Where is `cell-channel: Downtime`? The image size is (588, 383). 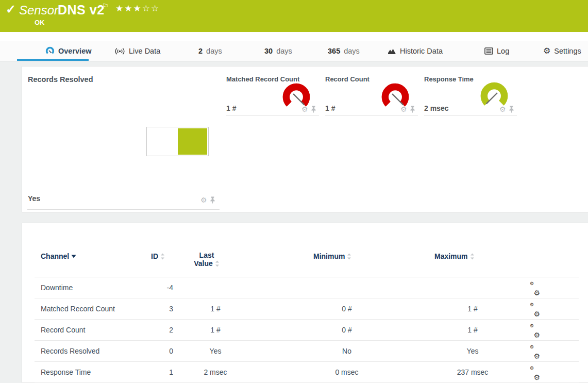
cell-channel: Downtime is located at coordinates (57, 288).